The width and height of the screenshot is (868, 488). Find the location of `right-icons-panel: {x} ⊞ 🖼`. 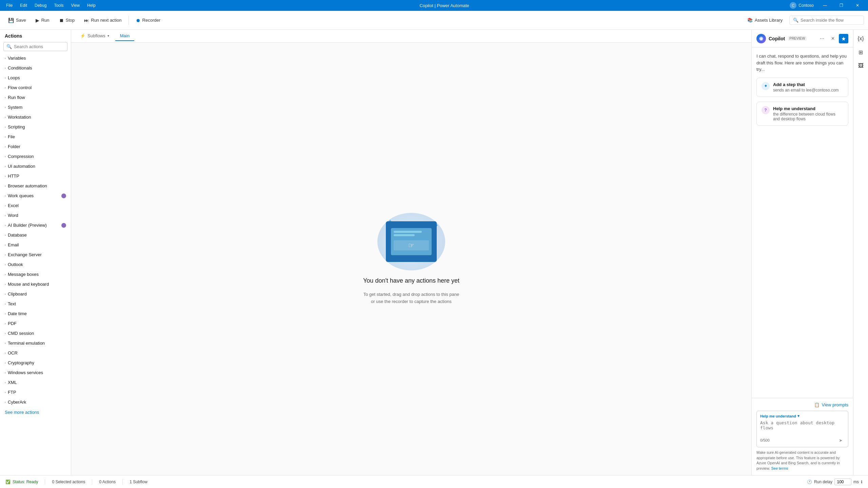

right-icons-panel: {x} ⊞ 🖼 is located at coordinates (861, 252).